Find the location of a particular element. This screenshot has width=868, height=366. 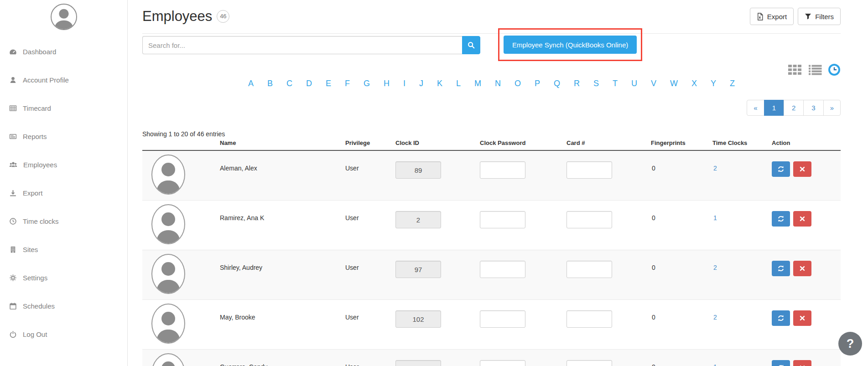

sidebar-item-account-profile: Account Profile is located at coordinates (64, 80).